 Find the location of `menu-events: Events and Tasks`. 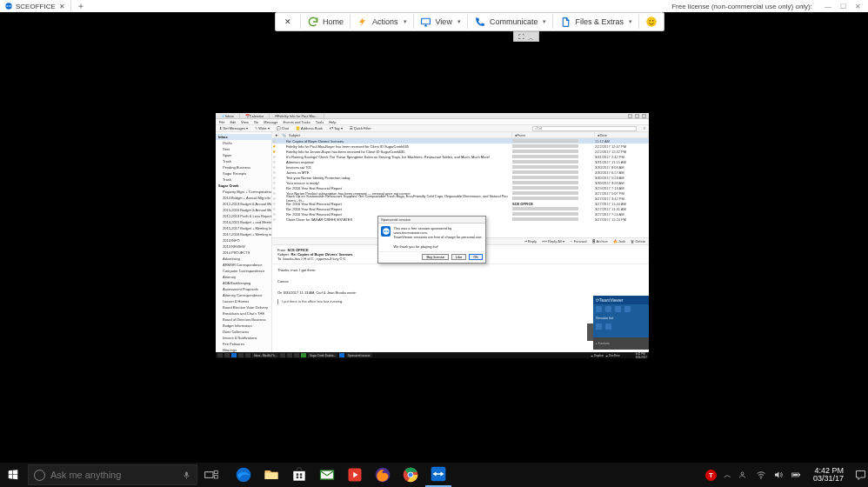

menu-events: Events and Tasks is located at coordinates (297, 122).